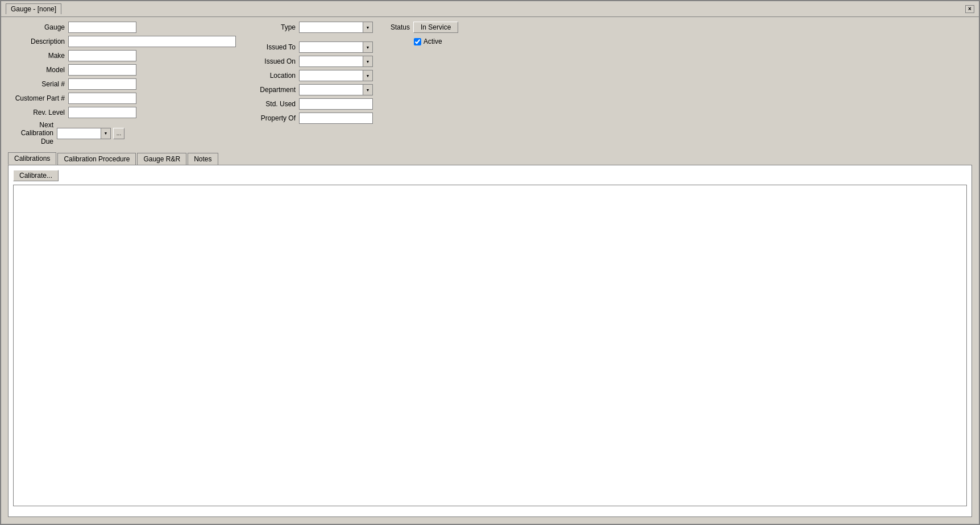  I want to click on customer-part-label: Customer Part #, so click(36, 98).